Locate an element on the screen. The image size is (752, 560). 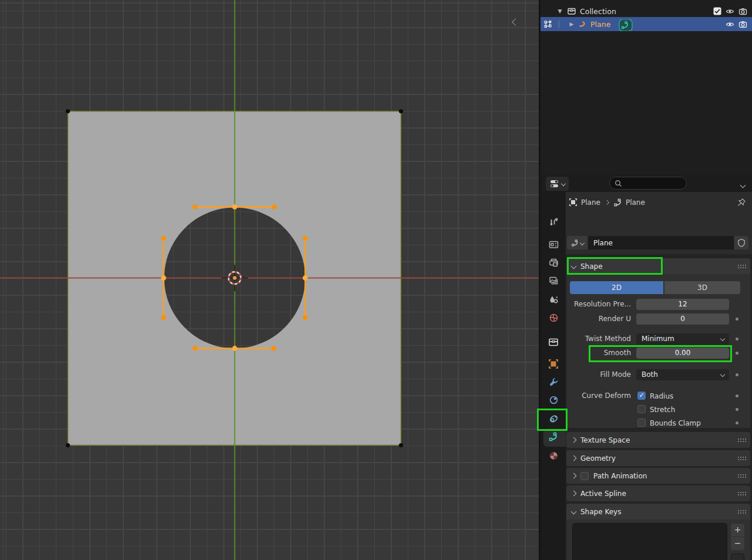
collection-icon is located at coordinates (572, 11).